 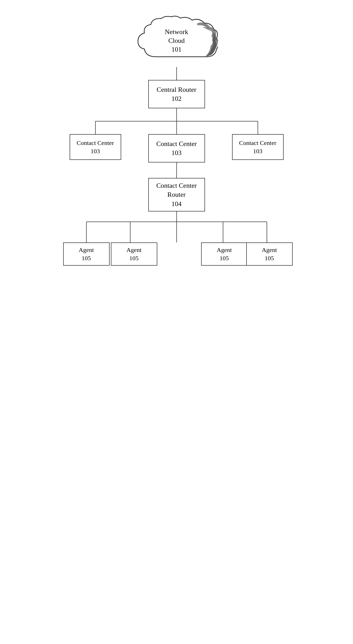 What do you see at coordinates (95, 147) in the screenshot?
I see `contact-center-left-box: Contact Center 103` at bounding box center [95, 147].